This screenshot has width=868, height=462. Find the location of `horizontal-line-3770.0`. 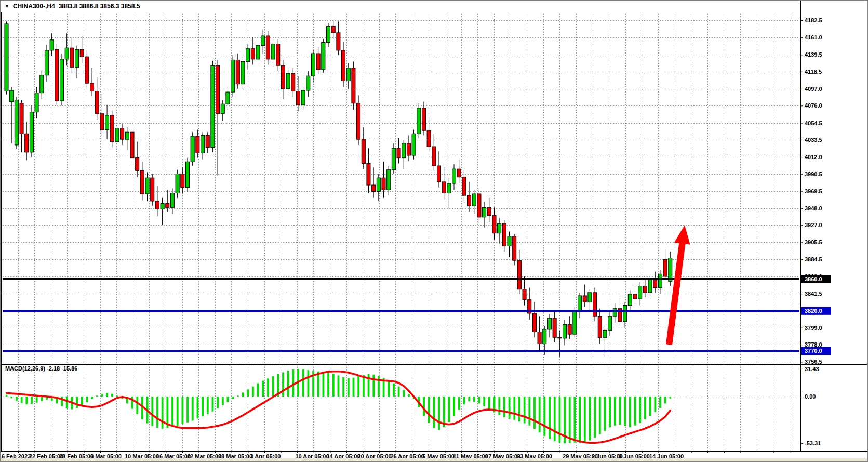

horizontal-line-3770.0 is located at coordinates (401, 351).